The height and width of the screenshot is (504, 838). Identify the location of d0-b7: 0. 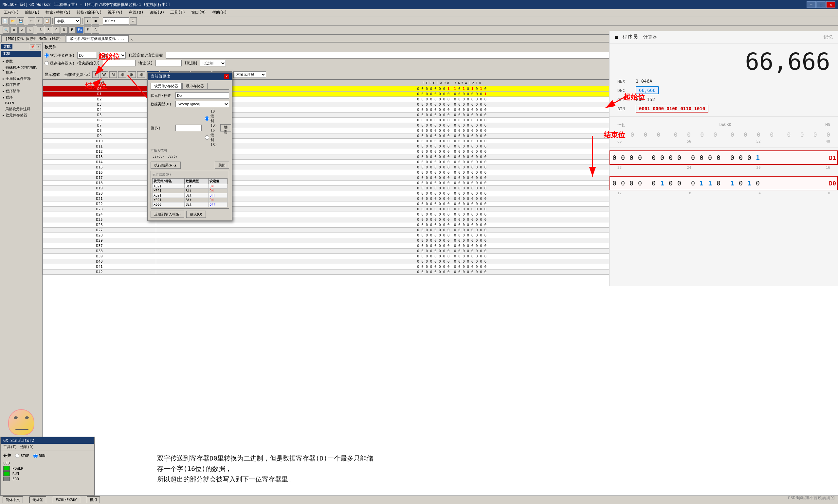
(693, 183).